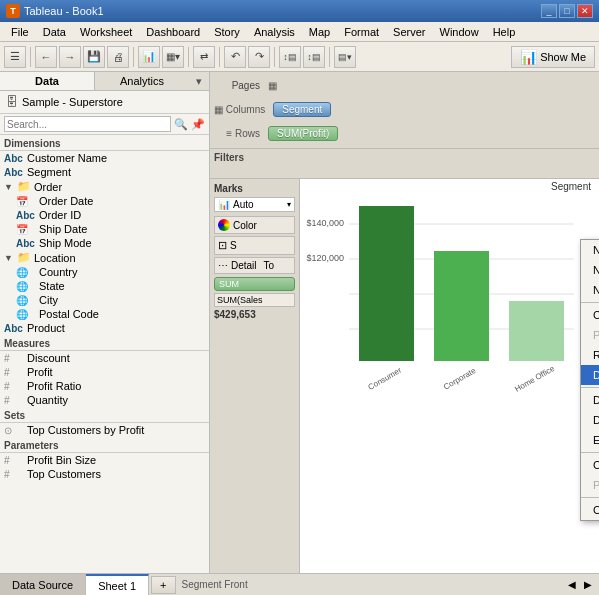  What do you see at coordinates (173, 32) in the screenshot?
I see `menu-dashboard: Dashboard` at bounding box center [173, 32].